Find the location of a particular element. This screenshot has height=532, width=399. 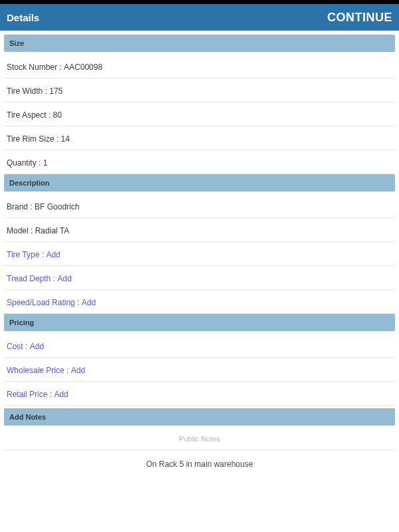

label-tread-depth: Tread Depth is located at coordinates (32, 279).